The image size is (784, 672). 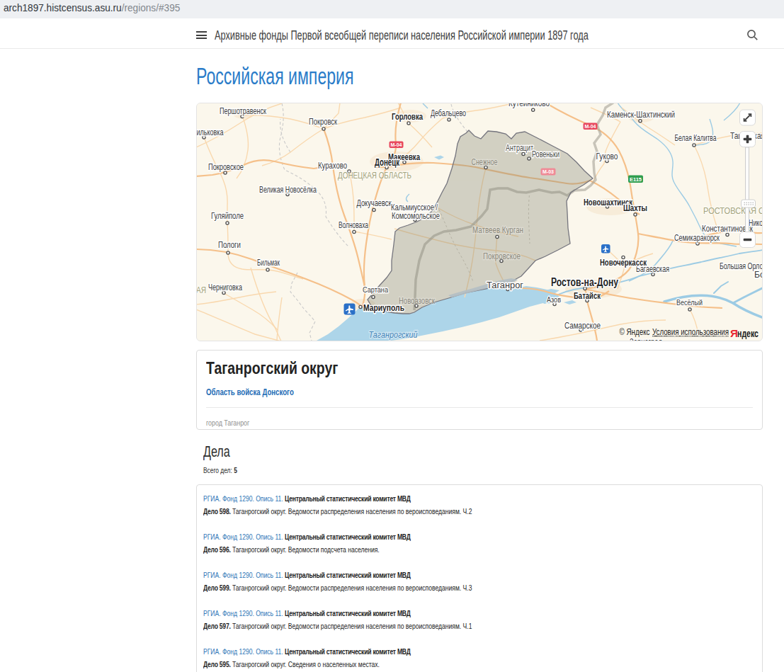 What do you see at coordinates (755, 223) in the screenshot?
I see `svg-text: Николаевская` at bounding box center [755, 223].